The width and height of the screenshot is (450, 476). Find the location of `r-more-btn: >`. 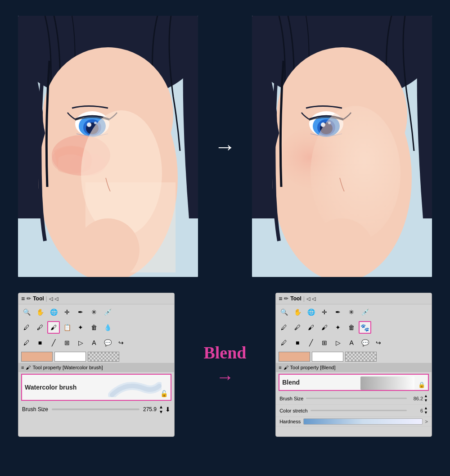

r-more-btn: > is located at coordinates (427, 422).